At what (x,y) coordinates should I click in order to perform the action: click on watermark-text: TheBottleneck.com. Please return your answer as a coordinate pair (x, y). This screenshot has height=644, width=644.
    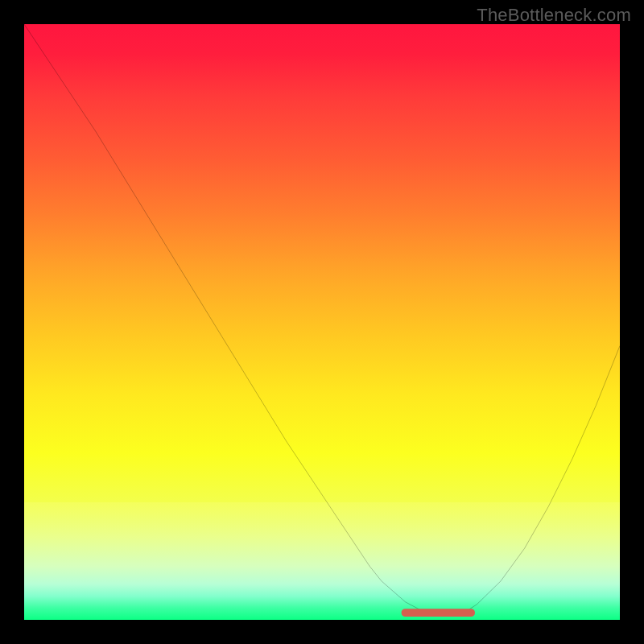
    Looking at the image, I should click on (554, 15).